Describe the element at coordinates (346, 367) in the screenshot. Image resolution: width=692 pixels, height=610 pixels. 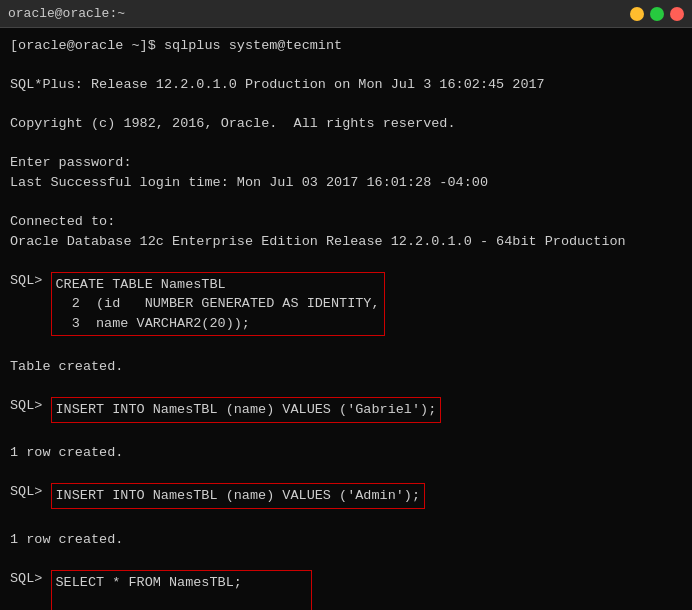
I see `table-created: Table created.` at that location.